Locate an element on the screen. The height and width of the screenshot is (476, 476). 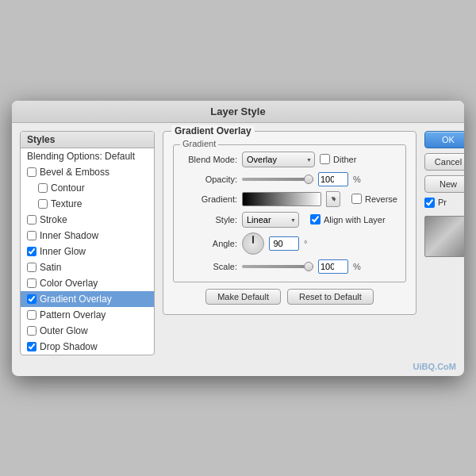
sub-group-title: Gradient is located at coordinates (199, 144).